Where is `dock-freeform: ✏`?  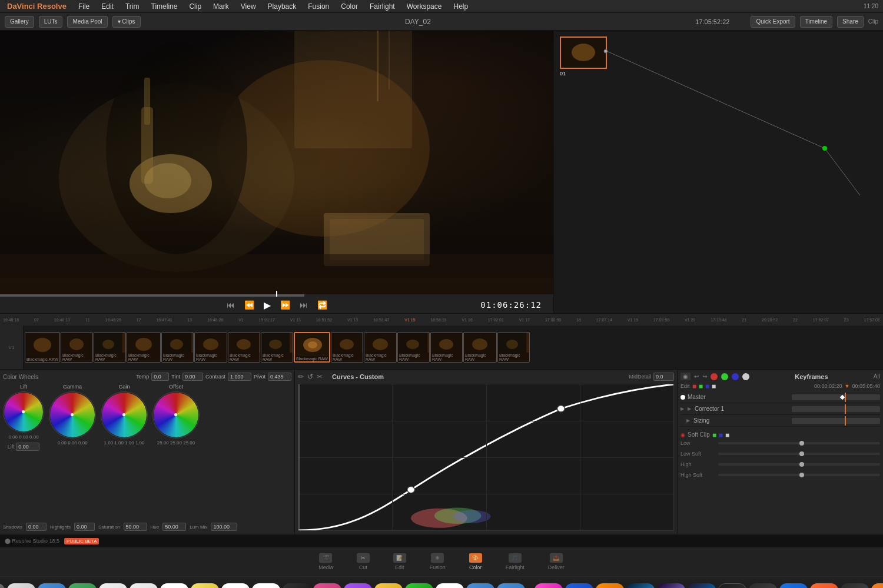 dock-freeform: ✏ is located at coordinates (266, 586).